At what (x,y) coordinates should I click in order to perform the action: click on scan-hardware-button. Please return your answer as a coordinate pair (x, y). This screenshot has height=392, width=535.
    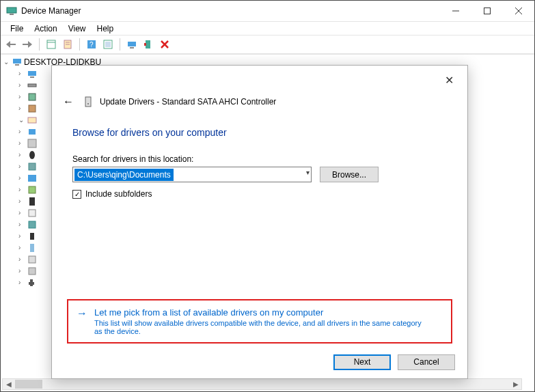
    Looking at the image, I should click on (132, 44).